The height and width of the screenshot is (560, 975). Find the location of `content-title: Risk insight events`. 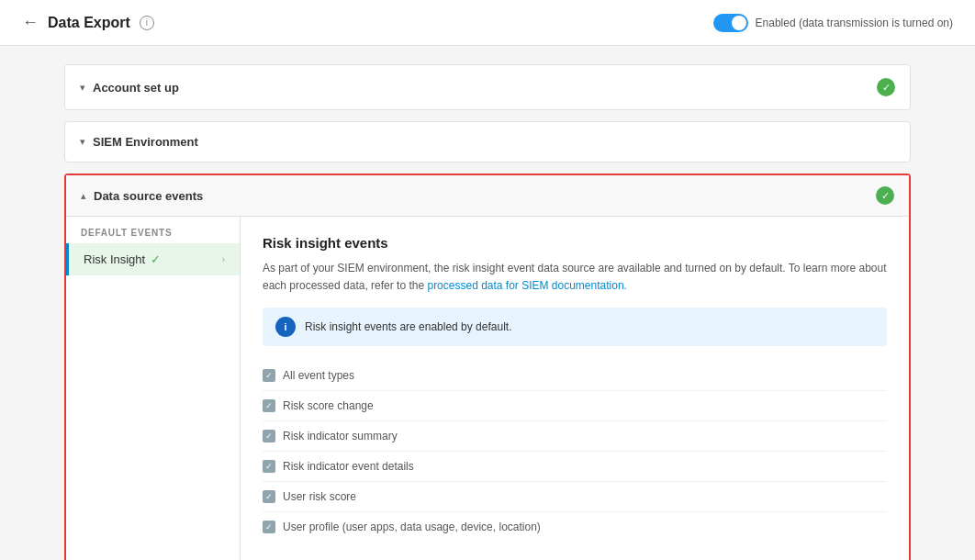

content-title: Risk insight events is located at coordinates (575, 242).